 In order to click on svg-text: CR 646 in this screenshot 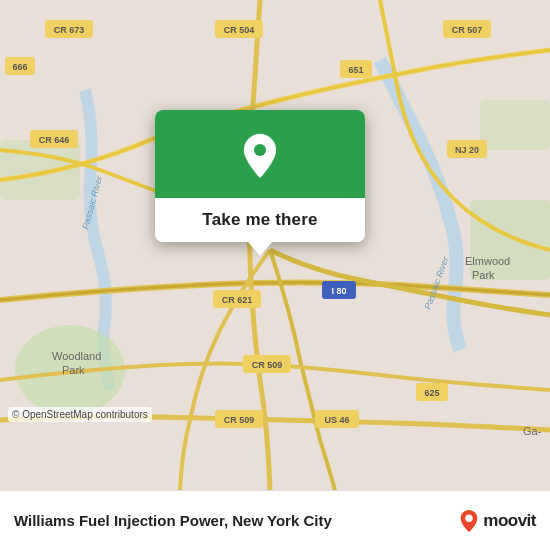, I will do `click(54, 140)`.